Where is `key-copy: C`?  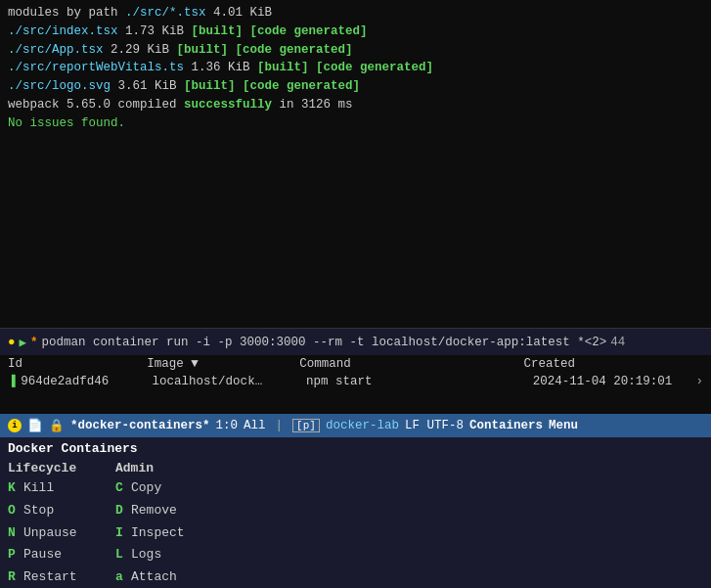 key-copy: C is located at coordinates (121, 489).